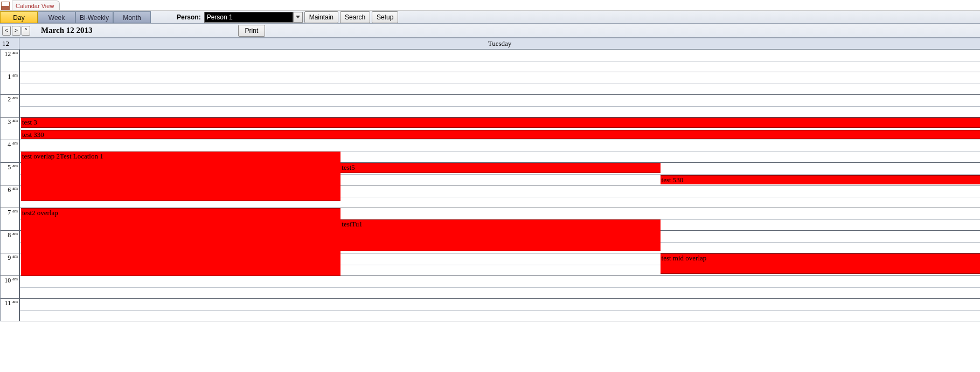 The image size is (980, 372). I want to click on hour-label: 5 am, so click(10, 174).